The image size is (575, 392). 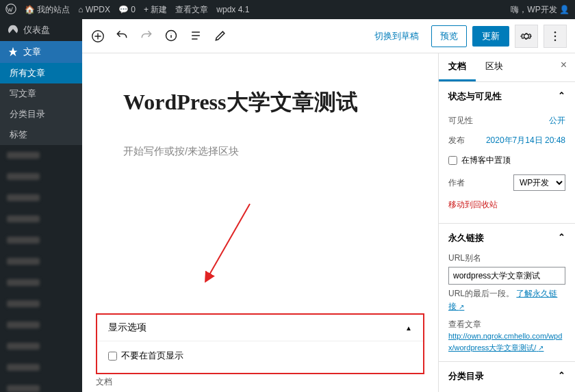 I want to click on submenu-all-posts: 所有文章, so click(x=41, y=73).